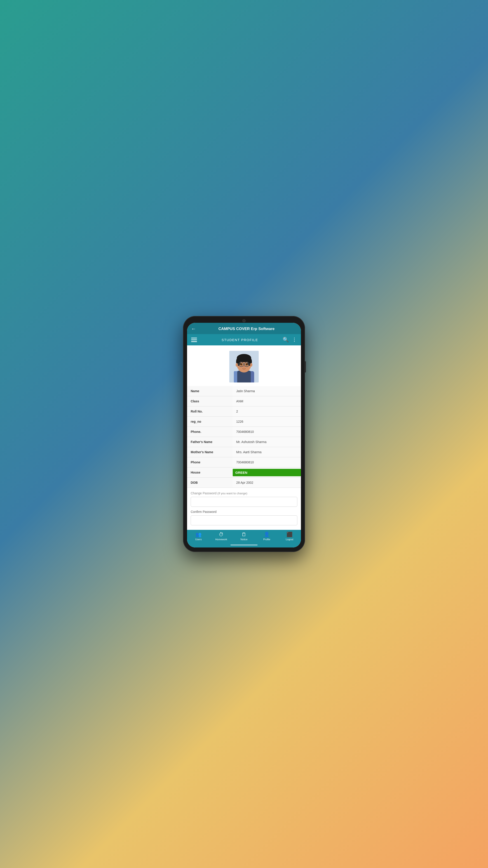 This screenshot has width=488, height=868. I want to click on page-title: STUDENT PROFILE, so click(240, 340).